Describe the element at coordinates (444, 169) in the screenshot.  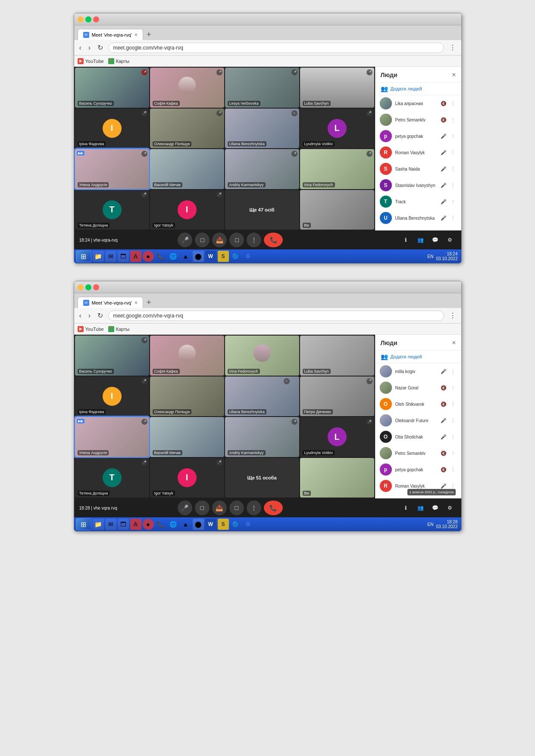
I see `mic-button-sasha: 🎤` at that location.